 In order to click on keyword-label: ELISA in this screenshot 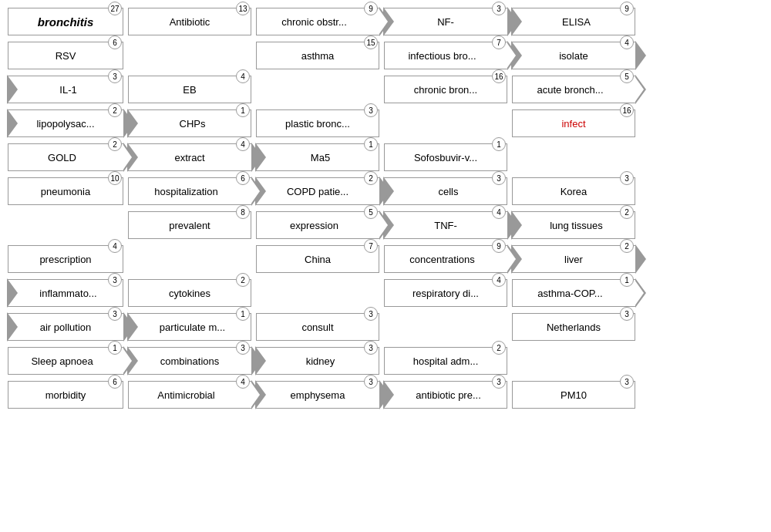, I will do `click(577, 22)`.